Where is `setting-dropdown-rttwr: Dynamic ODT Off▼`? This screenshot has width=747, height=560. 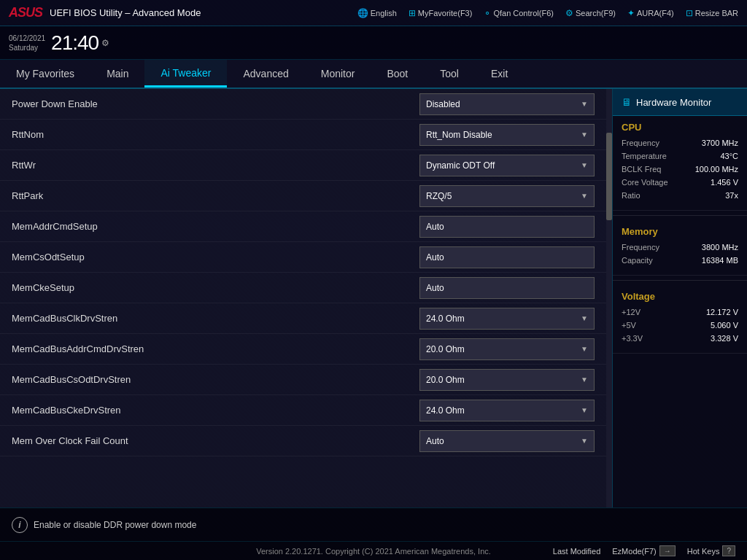
setting-dropdown-rttwr: Dynamic ODT Off▼ is located at coordinates (507, 166).